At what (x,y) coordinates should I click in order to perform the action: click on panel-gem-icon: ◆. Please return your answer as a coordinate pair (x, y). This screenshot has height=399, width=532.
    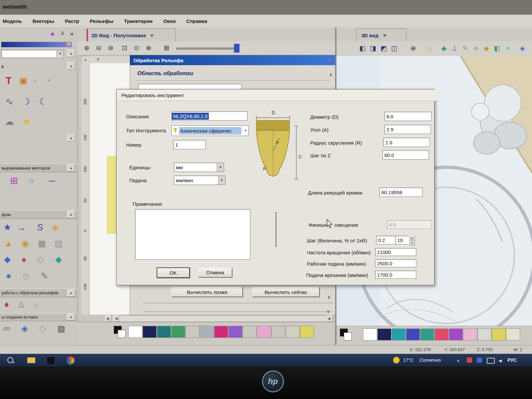
    Looking at the image, I should click on (53, 34).